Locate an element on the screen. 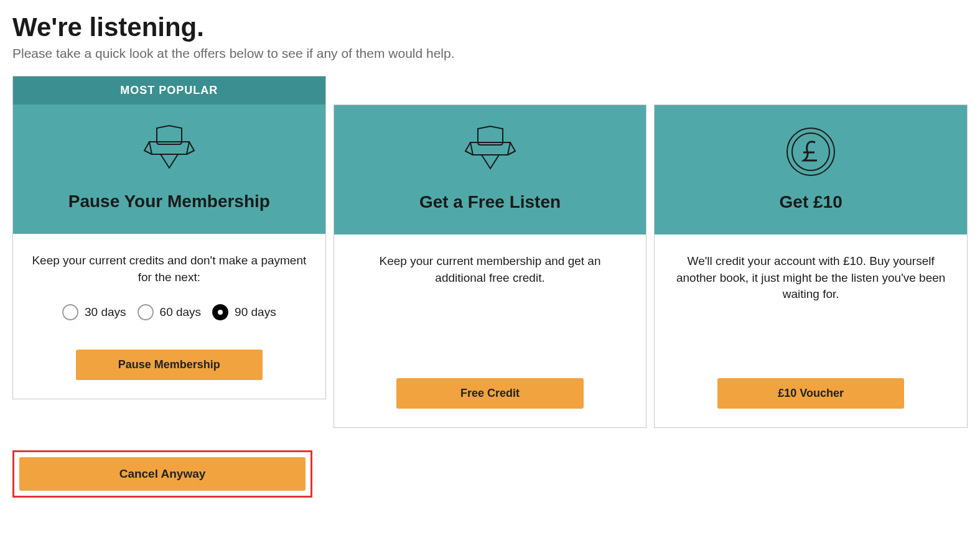 Image resolution: width=980 pixels, height=543 pixels. page-subtitle: Please take a quick look at the offers b… is located at coordinates (490, 53).